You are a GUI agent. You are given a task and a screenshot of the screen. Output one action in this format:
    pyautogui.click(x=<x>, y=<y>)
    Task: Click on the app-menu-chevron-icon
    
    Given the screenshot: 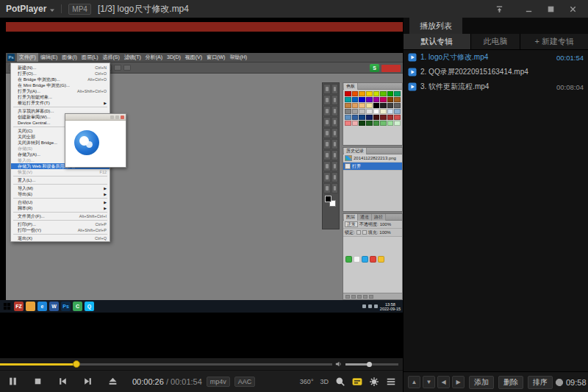 What is the action you would take?
    pyautogui.click(x=52, y=10)
    